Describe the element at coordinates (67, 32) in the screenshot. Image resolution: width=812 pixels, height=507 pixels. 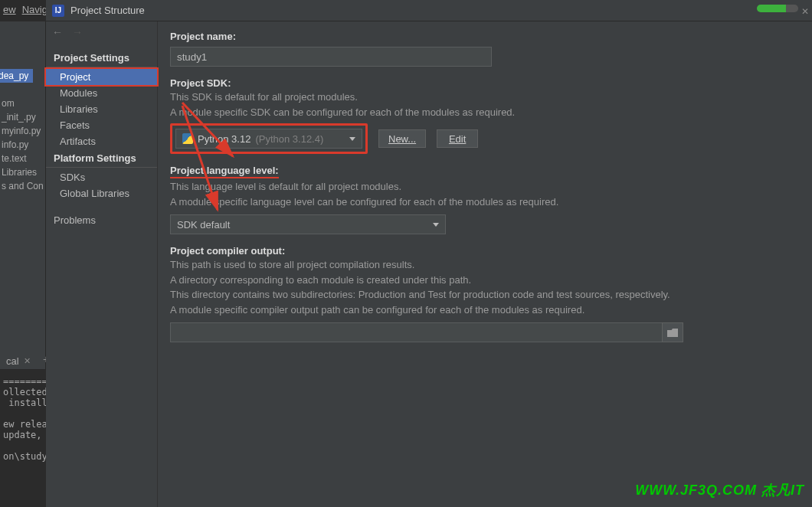
I see `nav-arrows: ← →` at that location.